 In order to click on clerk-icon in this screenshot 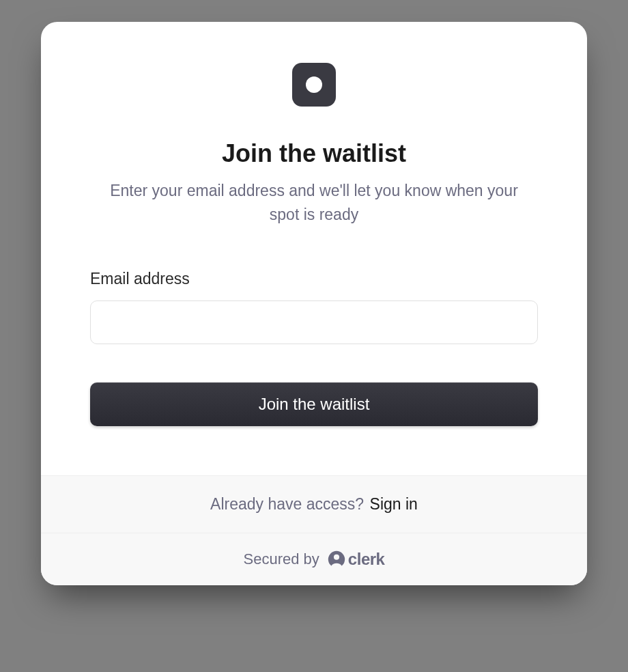, I will do `click(337, 559)`.